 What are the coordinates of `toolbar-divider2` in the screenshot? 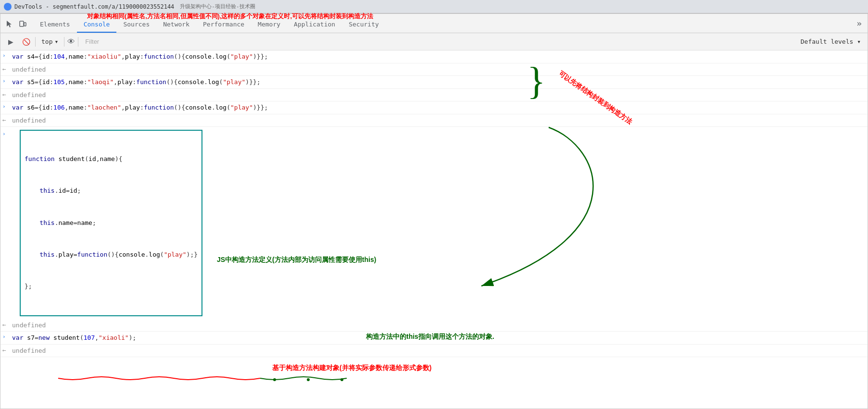 It's located at (64, 42).